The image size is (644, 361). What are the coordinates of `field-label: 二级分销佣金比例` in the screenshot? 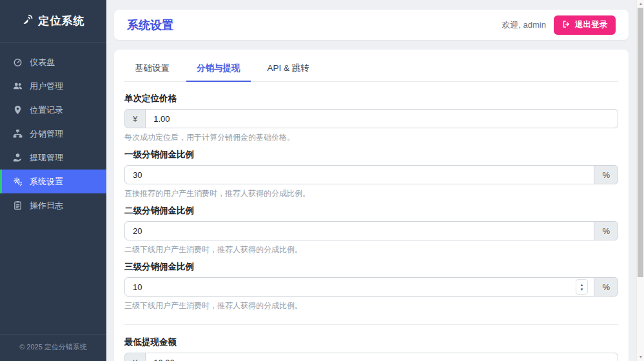 It's located at (371, 211).